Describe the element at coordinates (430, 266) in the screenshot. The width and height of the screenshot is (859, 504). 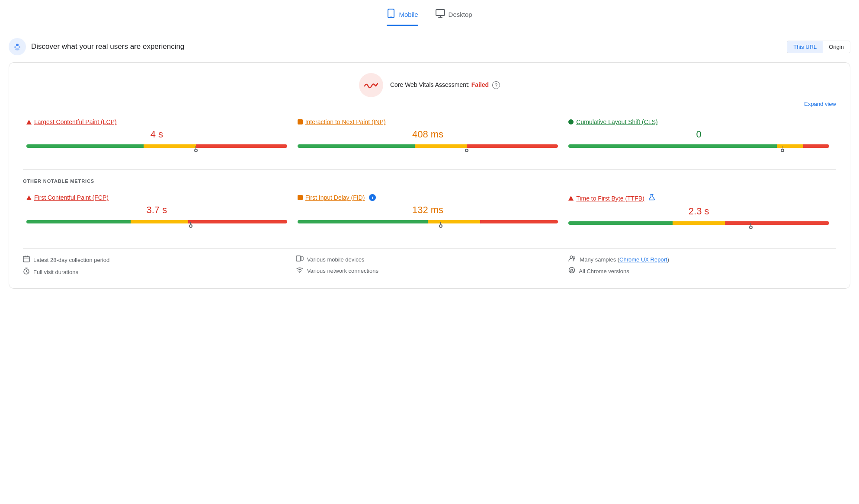
I see `footer-col-2: Various mobile devices Various network c…` at that location.